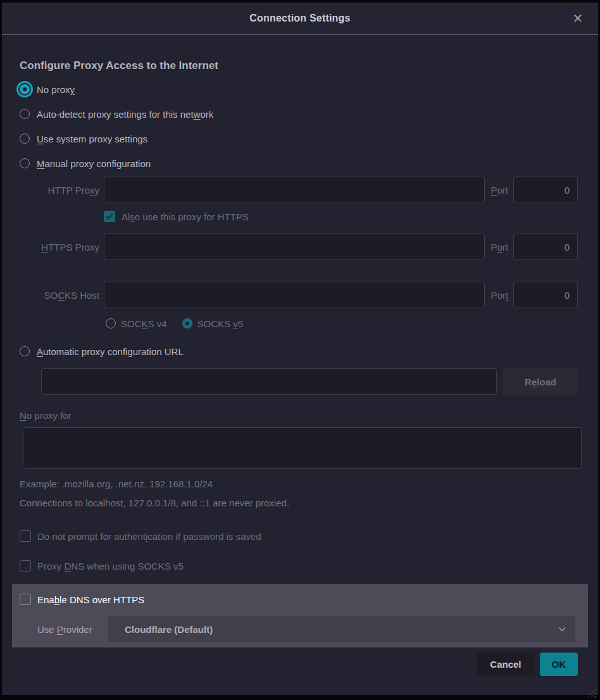 This screenshot has height=700, width=600. What do you see at coordinates (546, 247) in the screenshot?
I see `https-port-input` at bounding box center [546, 247].